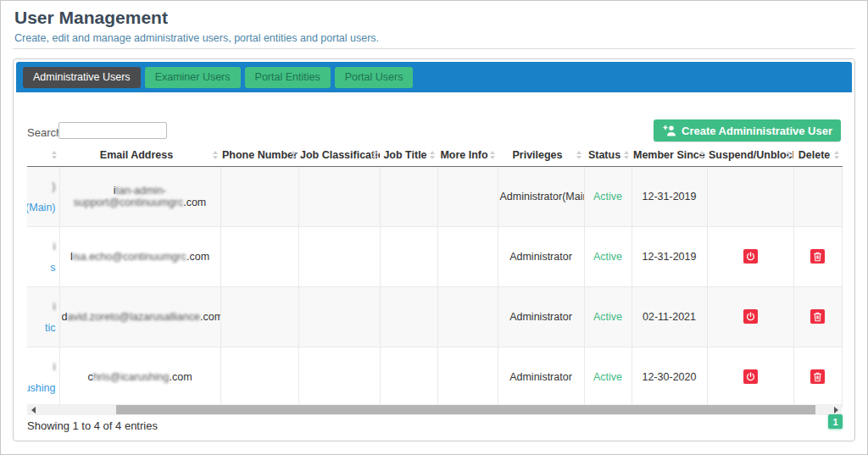  What do you see at coordinates (466, 410) in the screenshot?
I see `scrollbar-thumb` at bounding box center [466, 410].